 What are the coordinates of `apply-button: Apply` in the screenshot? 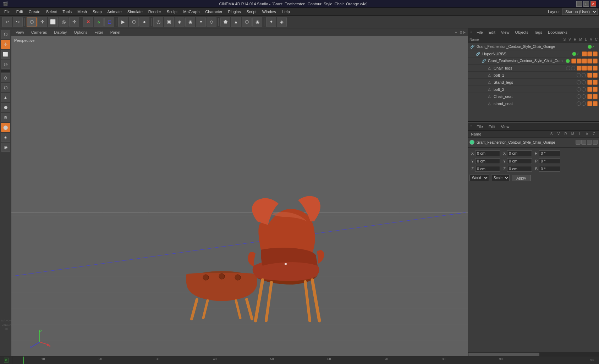 It's located at (521, 178).